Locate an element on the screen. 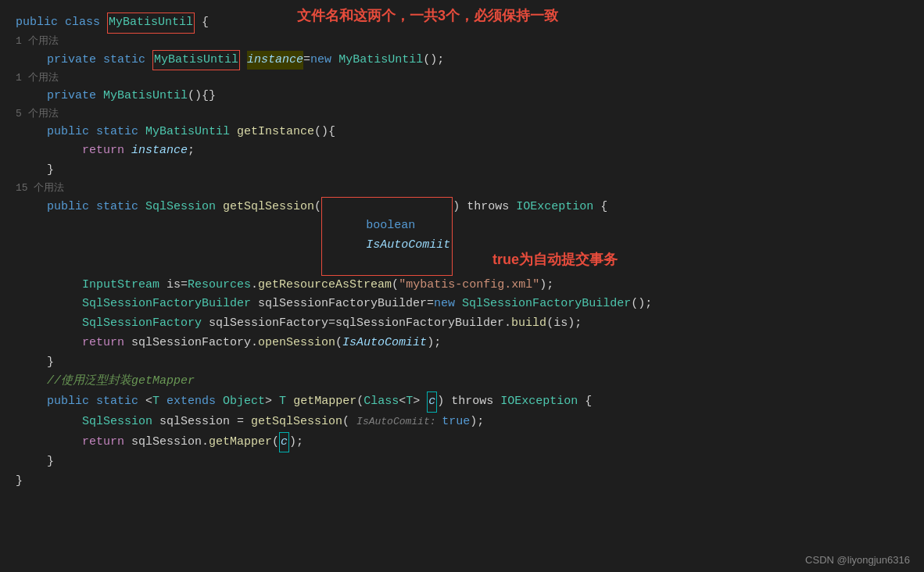 Image resolution: width=924 pixels, height=572 pixels. var-sqlfactory: sqlSessionFactory=sqlSessionFactoryBuild… is located at coordinates (360, 324).